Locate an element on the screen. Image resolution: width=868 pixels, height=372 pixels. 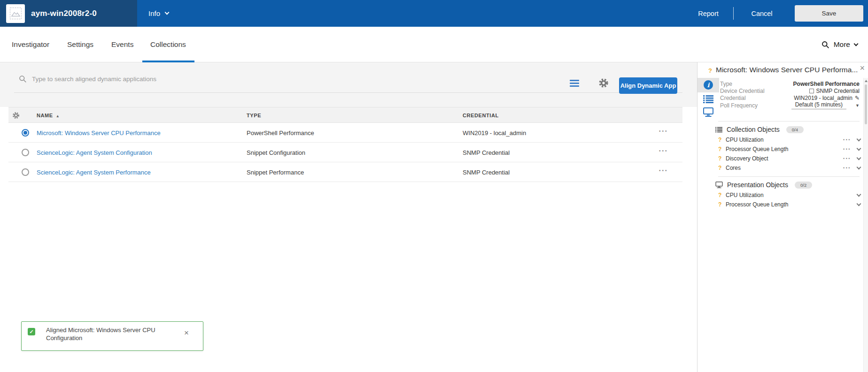
settings-gear-icon is located at coordinates (604, 84).